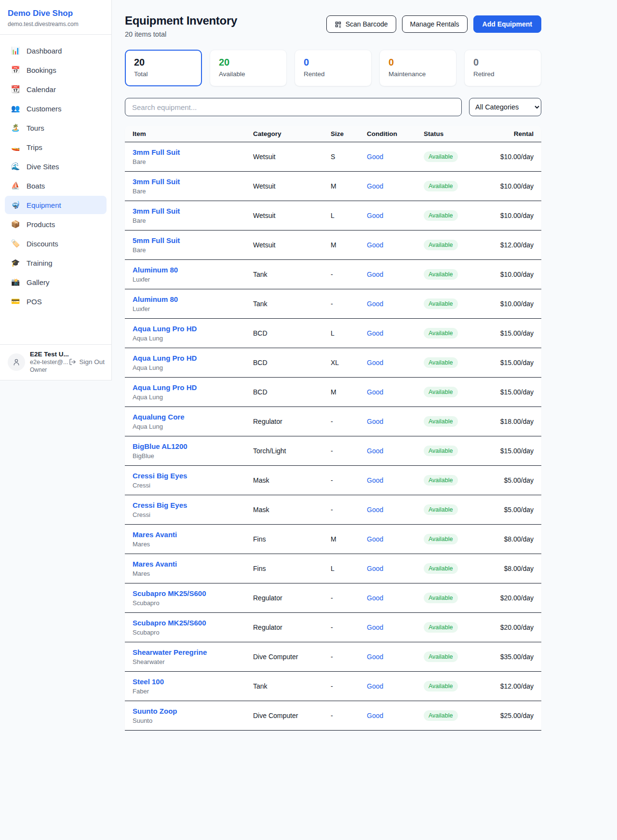 Image resolution: width=617 pixels, height=840 pixels. Describe the element at coordinates (505, 107) in the screenshot. I see `category-select: All Categories` at that location.